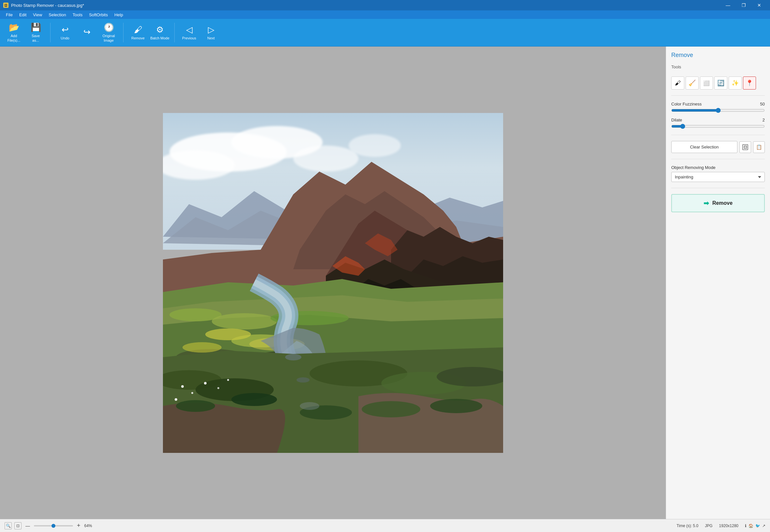 Image resolution: width=770 pixels, height=532 pixels. I want to click on zoom-minus-icon: —, so click(28, 526).